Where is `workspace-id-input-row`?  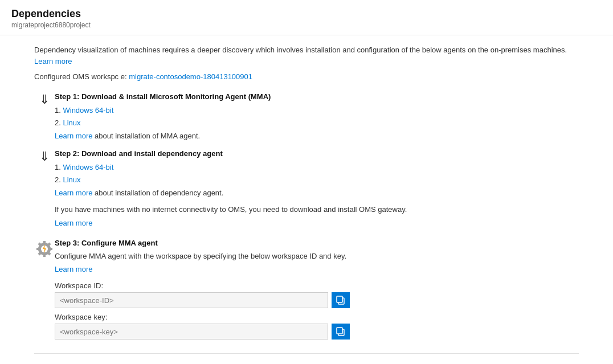
workspace-id-input-row is located at coordinates (317, 300).